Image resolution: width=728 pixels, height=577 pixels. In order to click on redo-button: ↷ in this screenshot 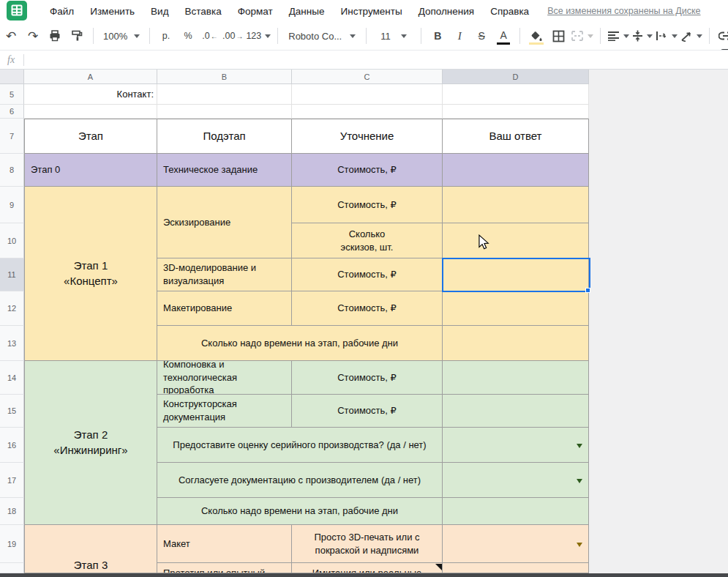, I will do `click(33, 36)`.